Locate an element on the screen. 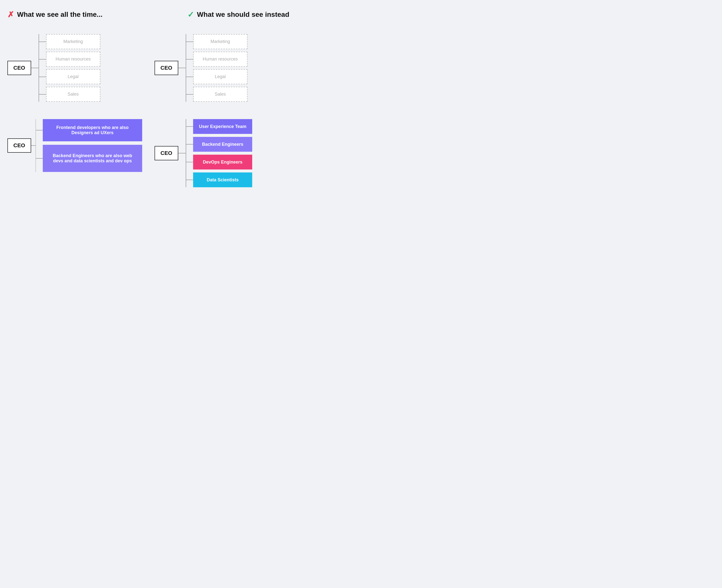 The height and width of the screenshot is (588, 722). good-top-chart: CEO Marketing Human resources is located at coordinates (222, 69).